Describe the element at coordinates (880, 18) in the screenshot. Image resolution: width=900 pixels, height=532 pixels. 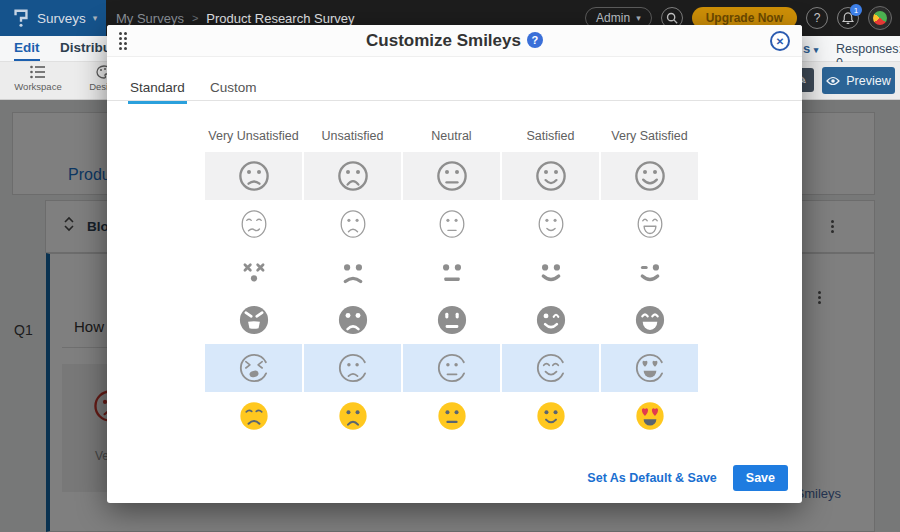
I see `avatar` at that location.